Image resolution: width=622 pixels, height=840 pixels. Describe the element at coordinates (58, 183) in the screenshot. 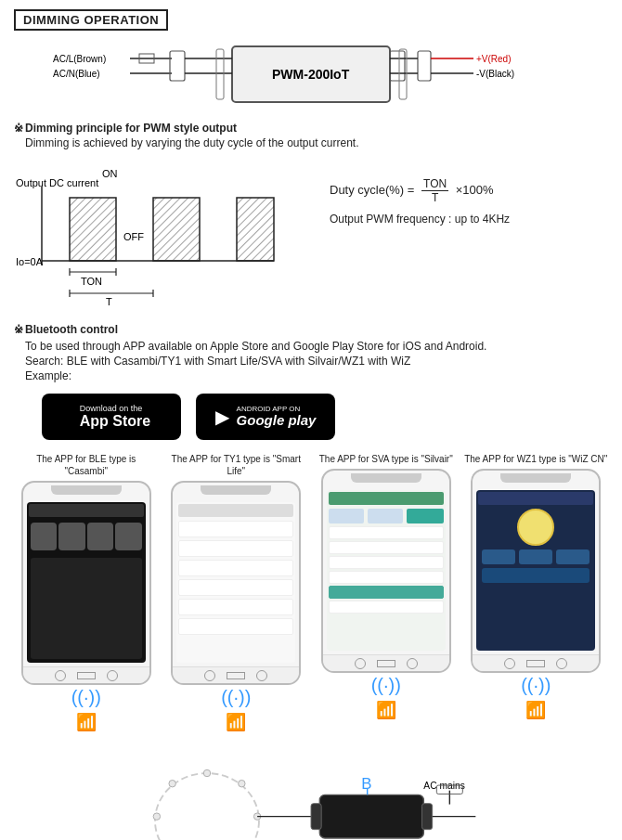

I see `svg-text: Output DC current` at that location.